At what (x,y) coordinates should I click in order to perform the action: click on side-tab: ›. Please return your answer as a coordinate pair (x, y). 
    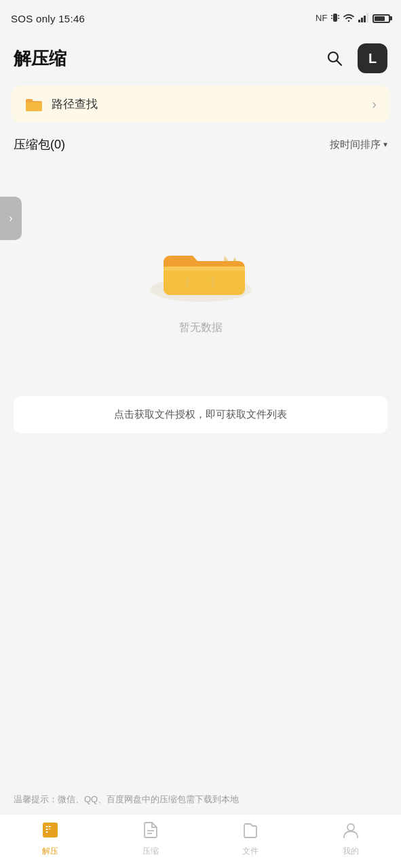
    Looking at the image, I should click on (11, 218).